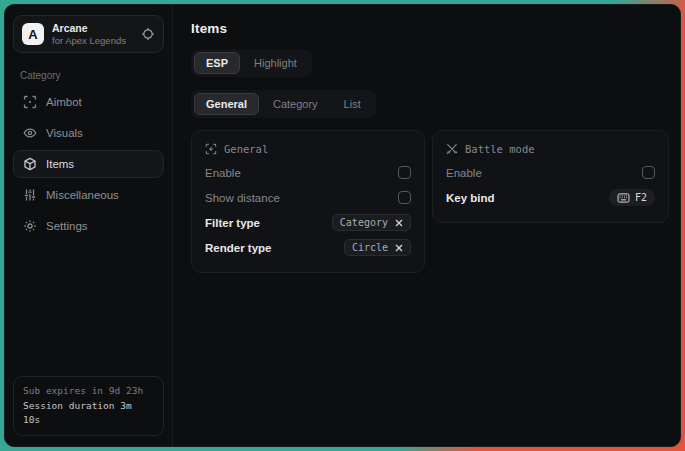 The height and width of the screenshot is (451, 685). What do you see at coordinates (430, 28) in the screenshot?
I see `page-title: Items` at bounding box center [430, 28].